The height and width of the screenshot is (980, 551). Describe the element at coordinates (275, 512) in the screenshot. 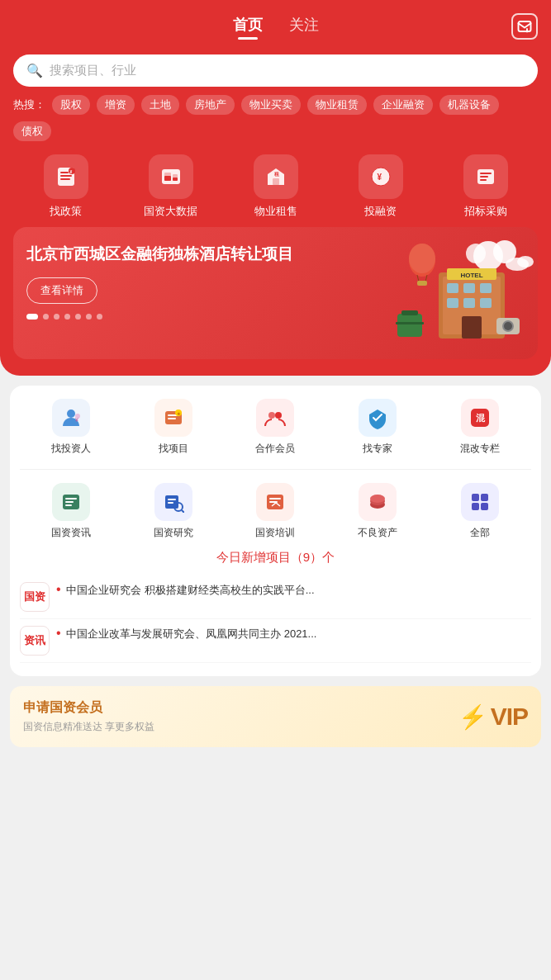

I see `news-guozi-training: 国资培训` at that location.